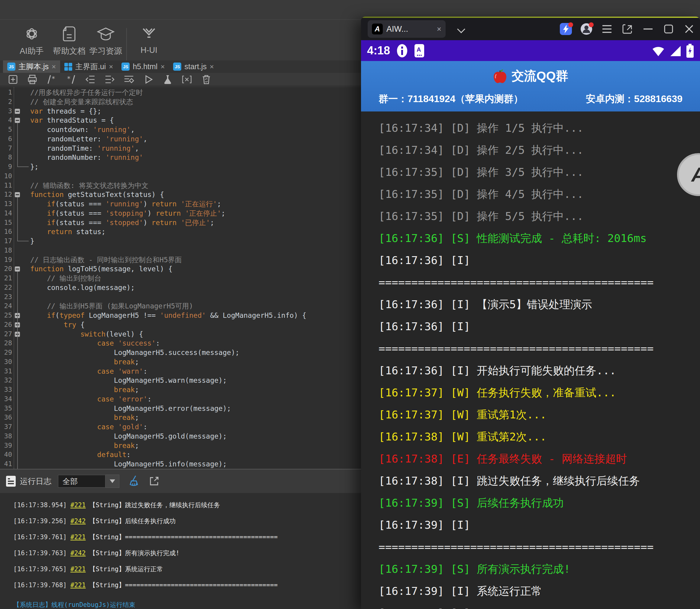  What do you see at coordinates (82, 481) in the screenshot?
I see `log-filter-select: 全部` at bounding box center [82, 481].